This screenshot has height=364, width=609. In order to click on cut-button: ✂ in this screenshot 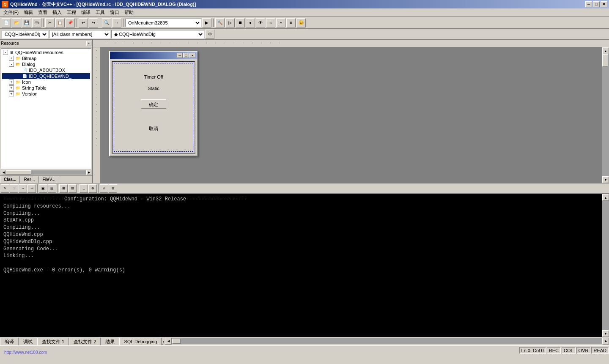, I will do `click(50, 23)`.